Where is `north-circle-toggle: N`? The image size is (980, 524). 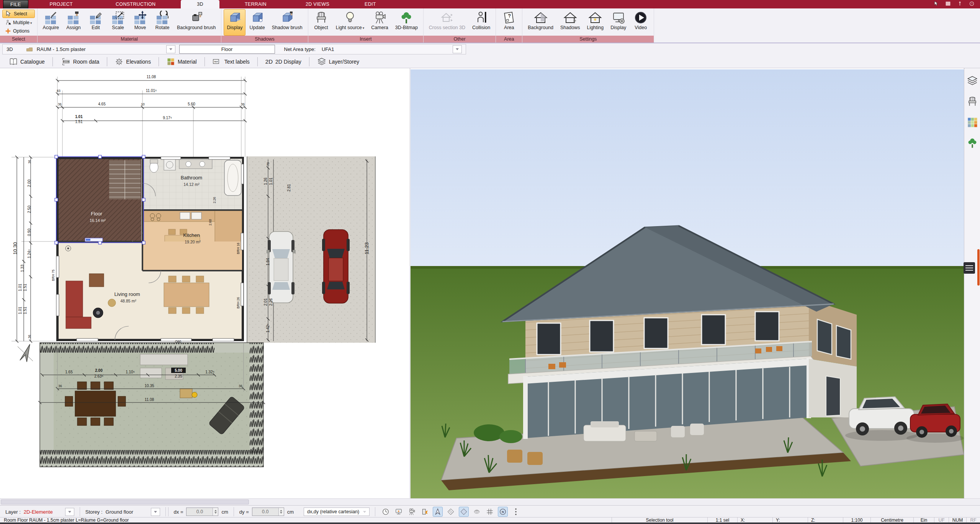 north-circle-toggle: N is located at coordinates (503, 512).